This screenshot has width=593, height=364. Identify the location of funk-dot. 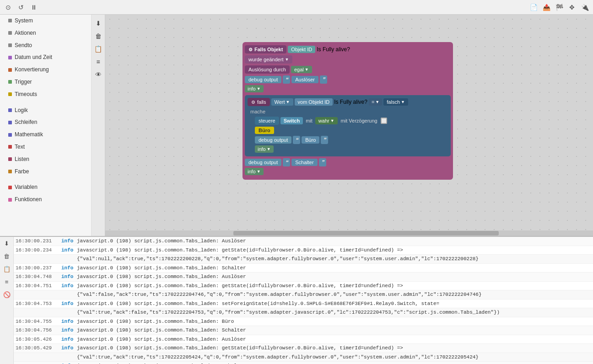
(10, 200).